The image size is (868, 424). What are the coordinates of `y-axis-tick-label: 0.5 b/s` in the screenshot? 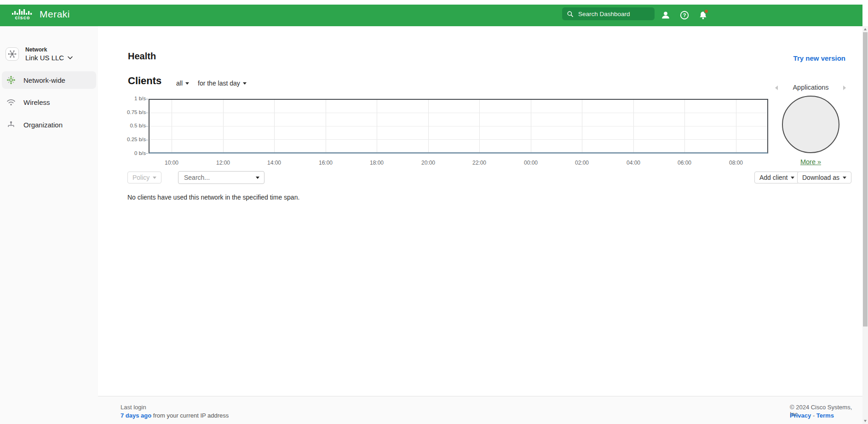 It's located at (122, 126).